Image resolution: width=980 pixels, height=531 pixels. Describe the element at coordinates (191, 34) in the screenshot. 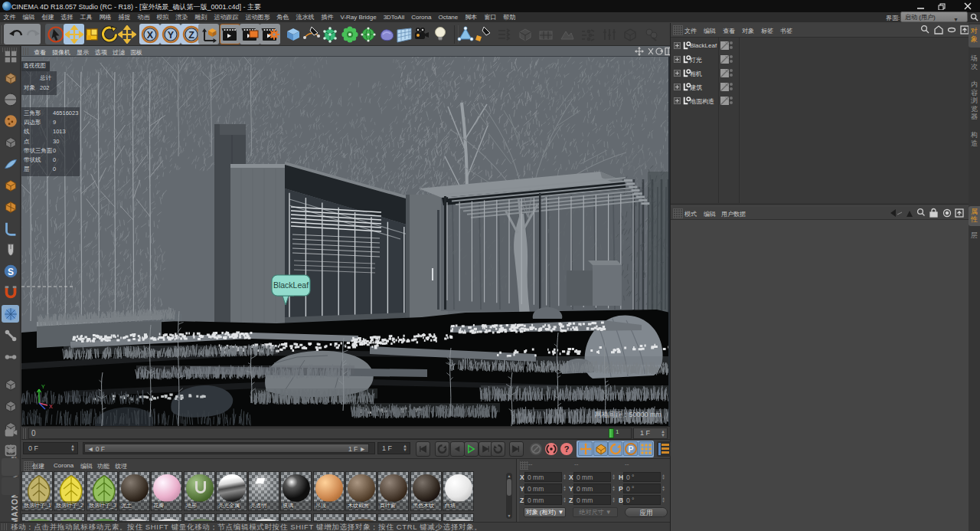

I see `svg-text: Z` at that location.